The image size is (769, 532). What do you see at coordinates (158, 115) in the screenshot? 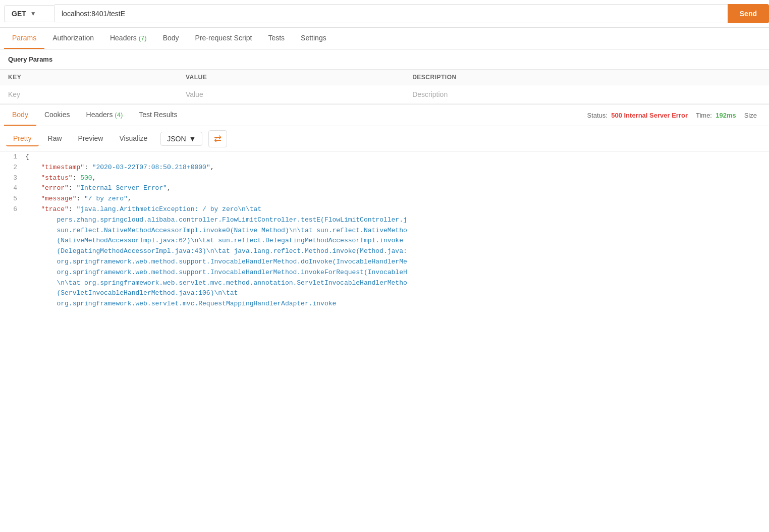
I see `resp-tab-test-results: Test Results` at bounding box center [158, 115].